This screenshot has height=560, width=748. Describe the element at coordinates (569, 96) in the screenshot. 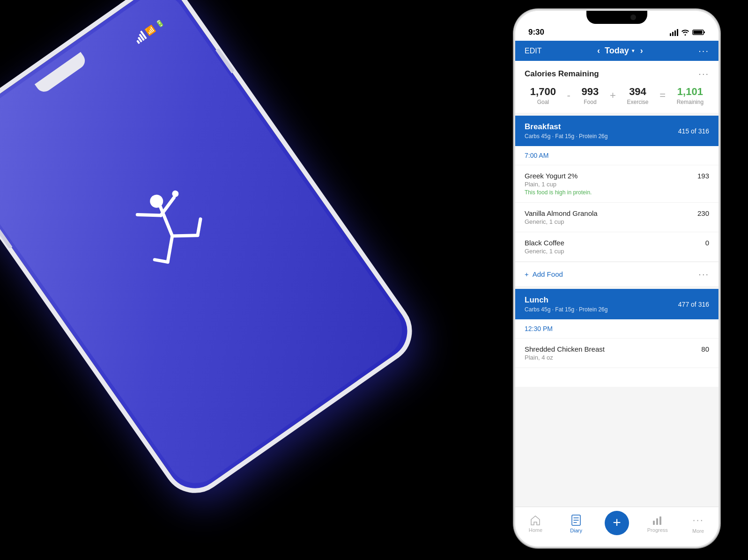

I see `minus-operator: -` at that location.